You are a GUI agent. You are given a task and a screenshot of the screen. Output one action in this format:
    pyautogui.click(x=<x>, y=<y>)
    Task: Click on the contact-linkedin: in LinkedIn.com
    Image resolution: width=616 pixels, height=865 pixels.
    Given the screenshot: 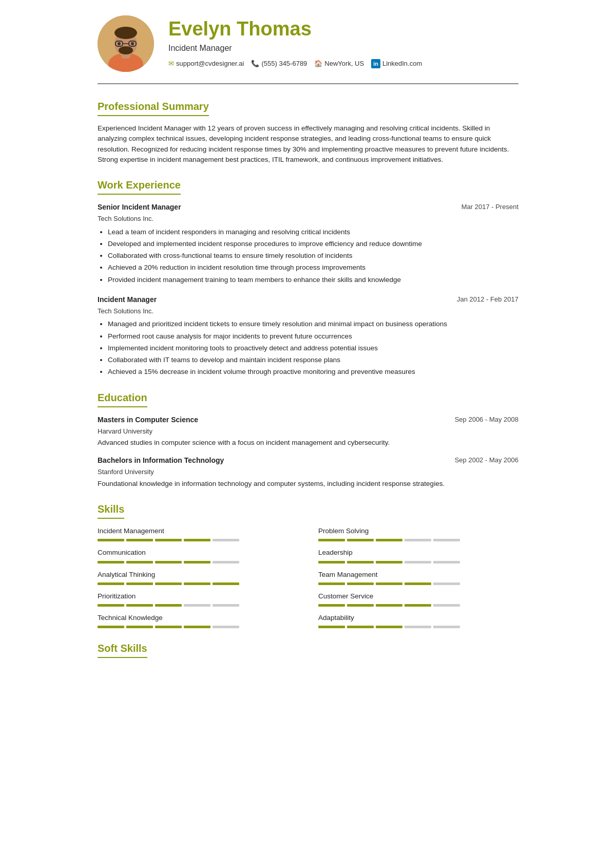 What is the action you would take?
    pyautogui.click(x=396, y=64)
    